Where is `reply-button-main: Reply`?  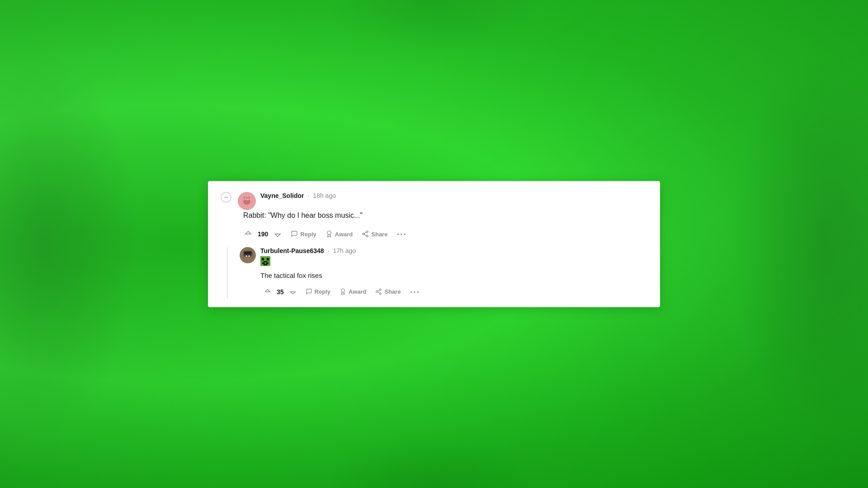 reply-button-main: Reply is located at coordinates (303, 234).